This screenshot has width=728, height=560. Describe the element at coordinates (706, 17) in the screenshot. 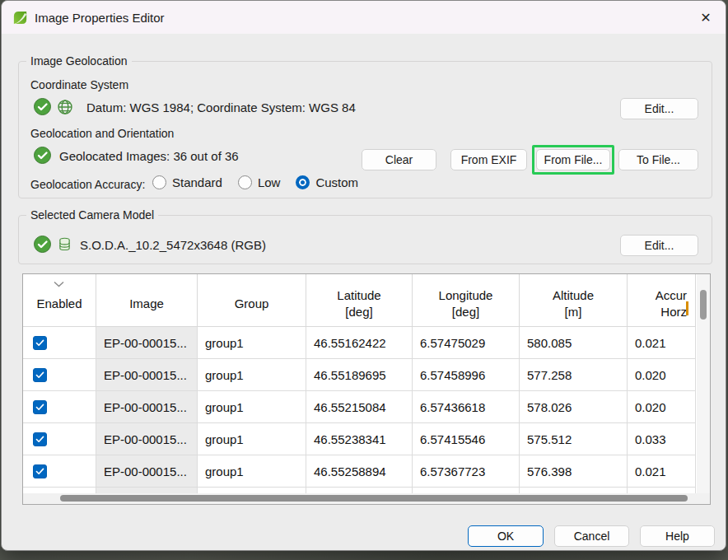

I see `close-button: ✕` at that location.